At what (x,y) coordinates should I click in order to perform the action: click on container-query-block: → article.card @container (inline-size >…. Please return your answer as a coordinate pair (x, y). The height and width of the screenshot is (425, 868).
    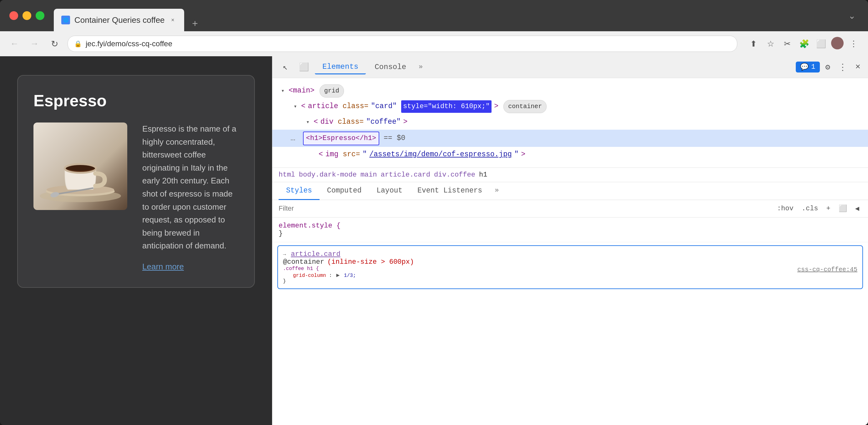
    Looking at the image, I should click on (570, 267).